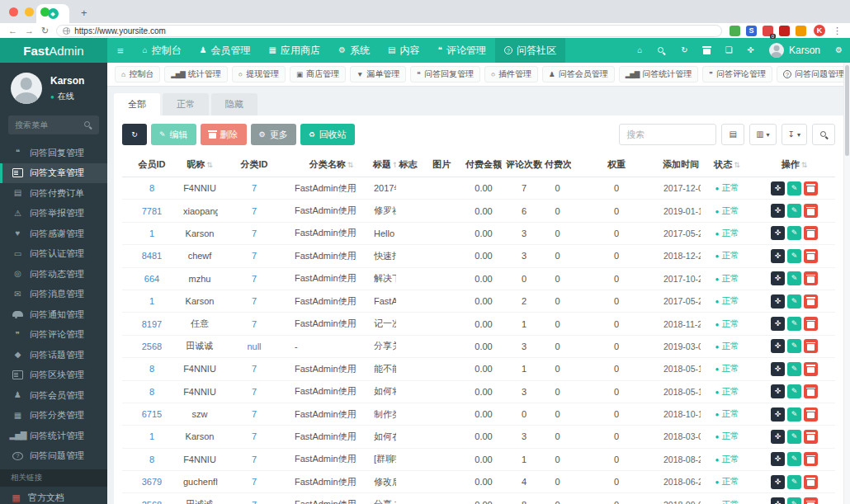 This screenshot has width=850, height=504. I want to click on scrollbar-thumb, so click(847, 111).